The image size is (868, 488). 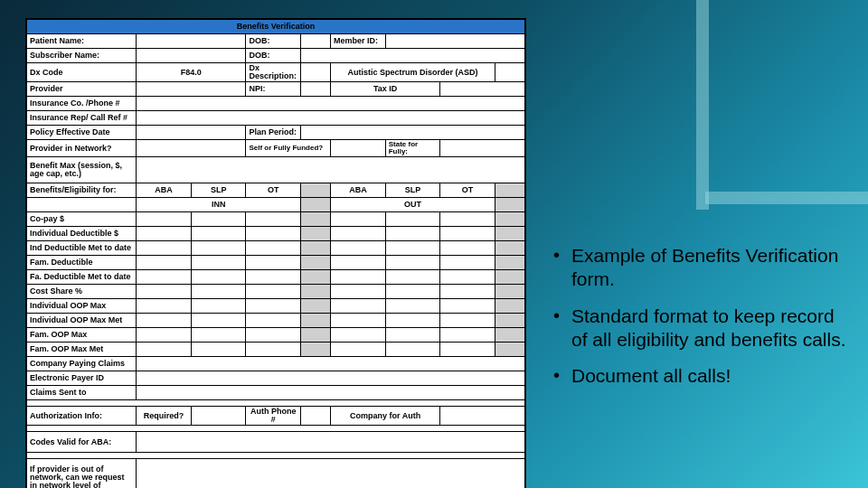 What do you see at coordinates (81, 335) in the screenshot?
I see `row-famoop: Fam. OOP Max` at bounding box center [81, 335].